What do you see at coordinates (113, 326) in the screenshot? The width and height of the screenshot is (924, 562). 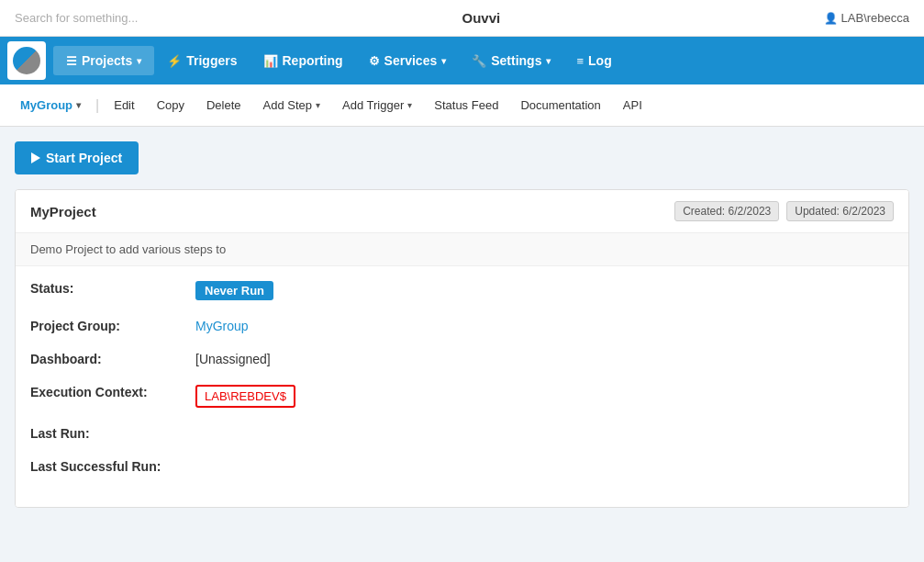 I see `group-label: Project Group:` at bounding box center [113, 326].